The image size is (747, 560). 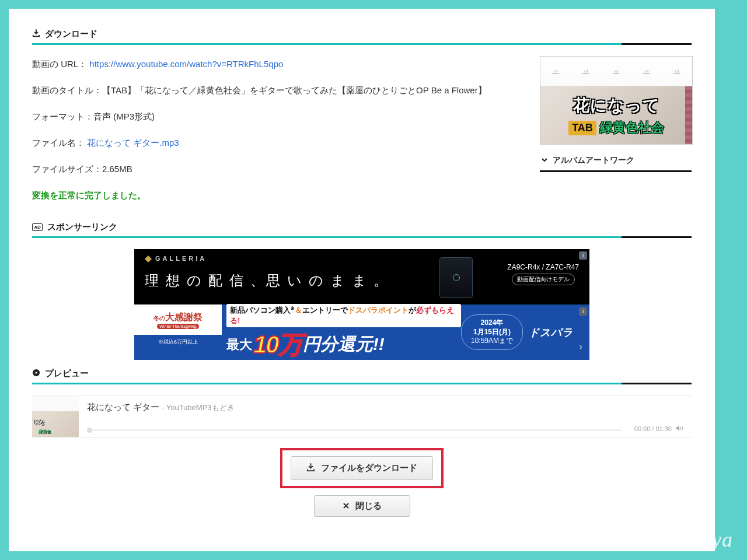 What do you see at coordinates (693, 540) in the screenshot?
I see `watermark: noribeya` at bounding box center [693, 540].